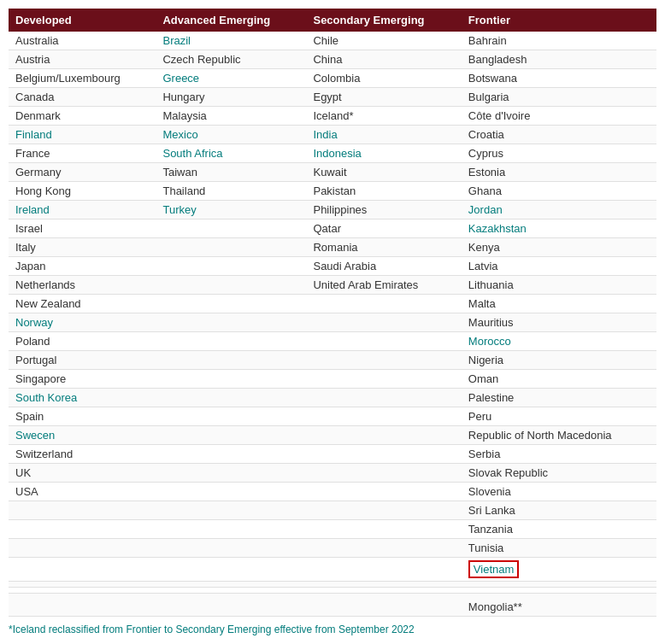  What do you see at coordinates (383, 97) in the screenshot?
I see `table-row: Egypt` at bounding box center [383, 97].